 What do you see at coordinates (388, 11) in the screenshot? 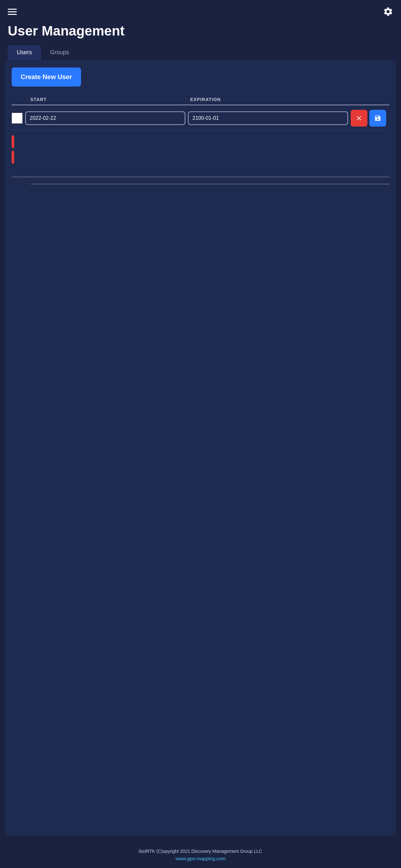
I see `settings-icon` at bounding box center [388, 11].